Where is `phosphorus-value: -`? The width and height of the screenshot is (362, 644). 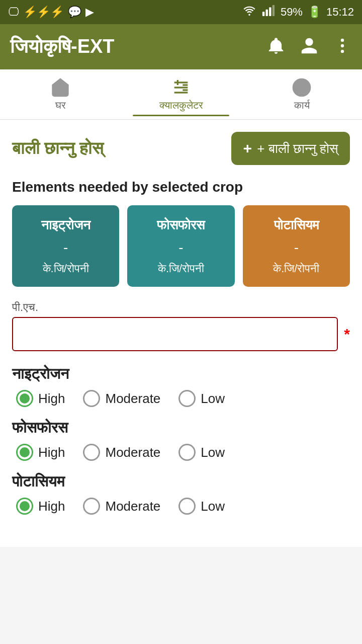
phosphorus-value: - is located at coordinates (181, 248).